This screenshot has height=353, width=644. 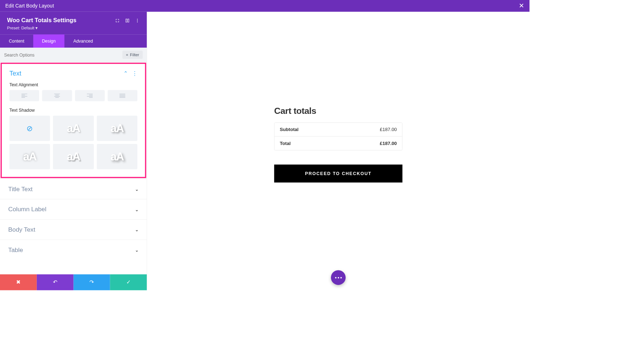 What do you see at coordinates (73, 250) in the screenshot?
I see `section-table: Table ⌄` at bounding box center [73, 250].